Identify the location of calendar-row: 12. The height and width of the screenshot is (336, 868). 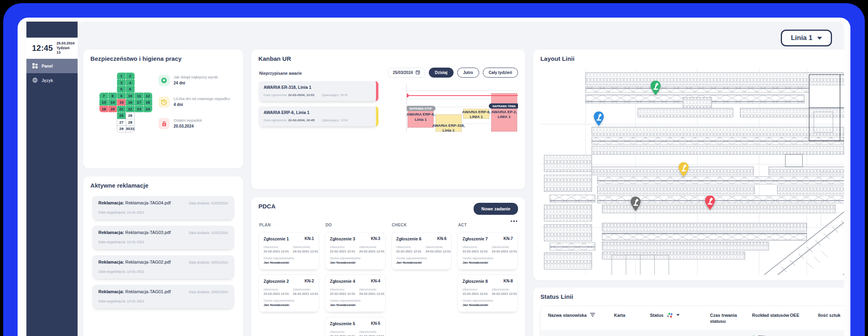
(134, 76).